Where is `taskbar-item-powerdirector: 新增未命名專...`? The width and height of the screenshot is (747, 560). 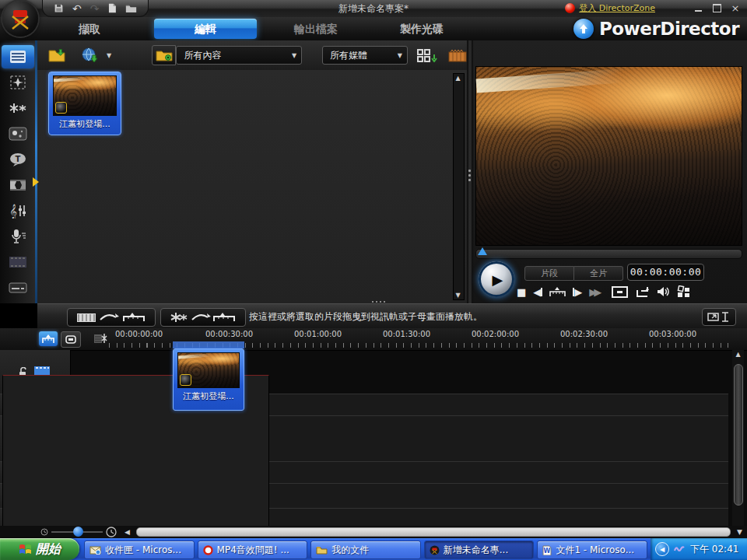 taskbar-item-powerdirector: 新增未命名專... is located at coordinates (479, 550).